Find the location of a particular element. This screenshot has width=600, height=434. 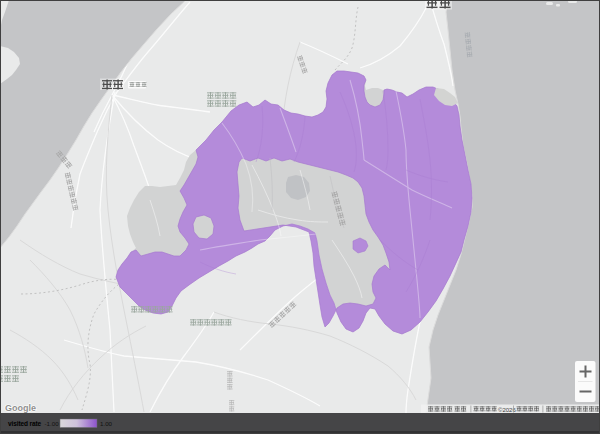

svg-text: Google is located at coordinates (20, 408).